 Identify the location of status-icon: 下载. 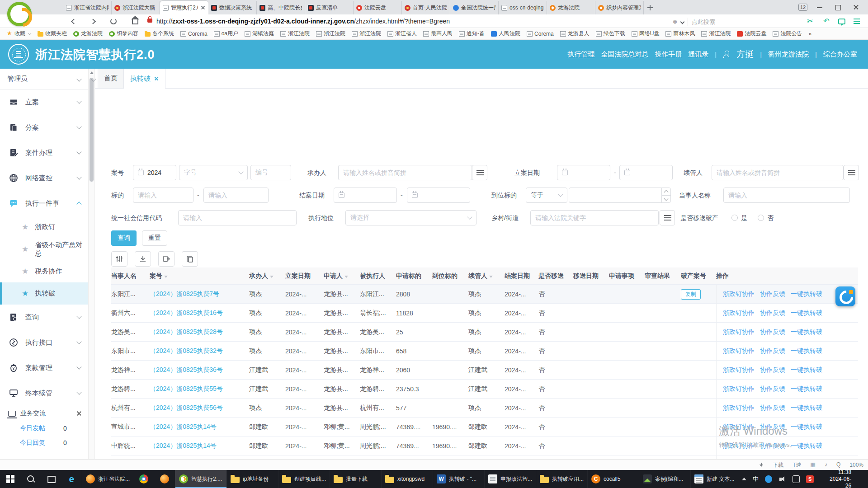
(778, 465).